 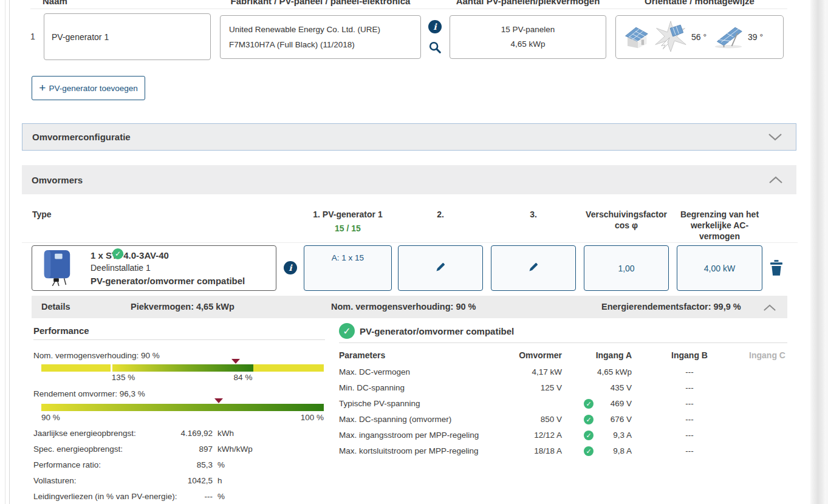 What do you see at coordinates (409, 307) in the screenshot?
I see `details-toggle-bar: Details Piekvermogen: 4,65 kWp Nom. verm…` at bounding box center [409, 307].